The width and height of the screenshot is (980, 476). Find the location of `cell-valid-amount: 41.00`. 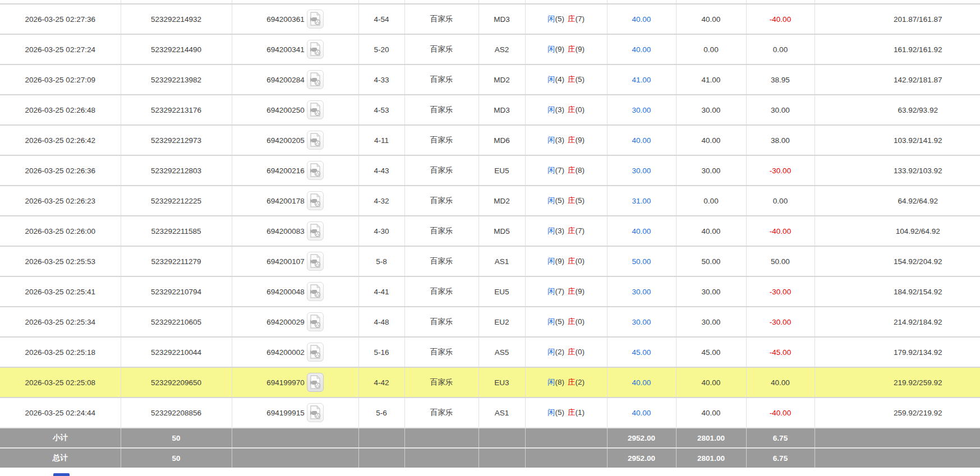

cell-valid-amount: 41.00 is located at coordinates (711, 80).